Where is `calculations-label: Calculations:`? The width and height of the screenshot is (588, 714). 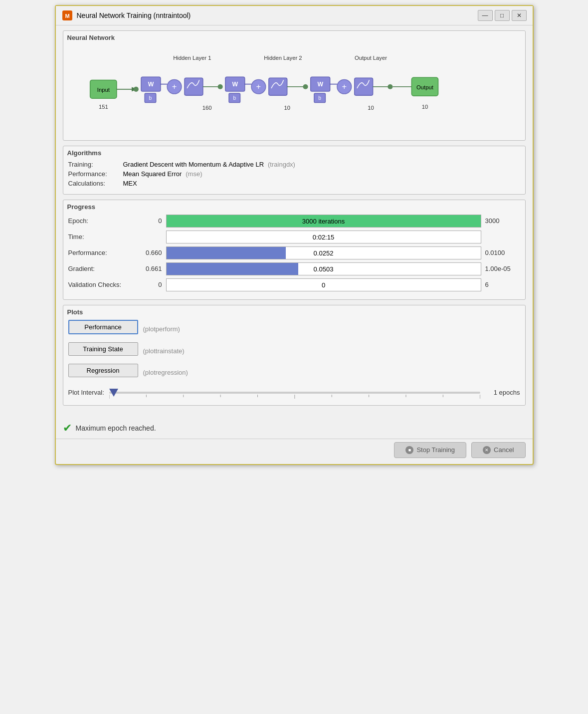
calculations-label: Calculations: is located at coordinates (96, 184).